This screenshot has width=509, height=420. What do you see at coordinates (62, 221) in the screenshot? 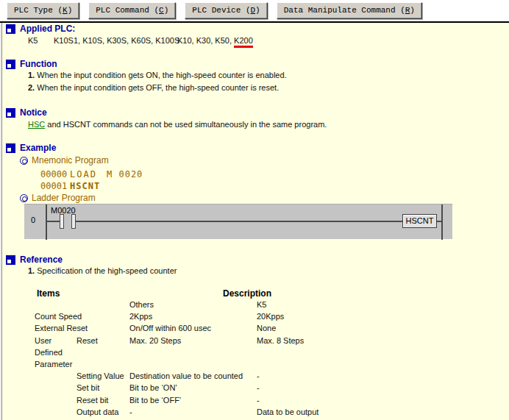
I see `contact-bar-icon` at bounding box center [62, 221].